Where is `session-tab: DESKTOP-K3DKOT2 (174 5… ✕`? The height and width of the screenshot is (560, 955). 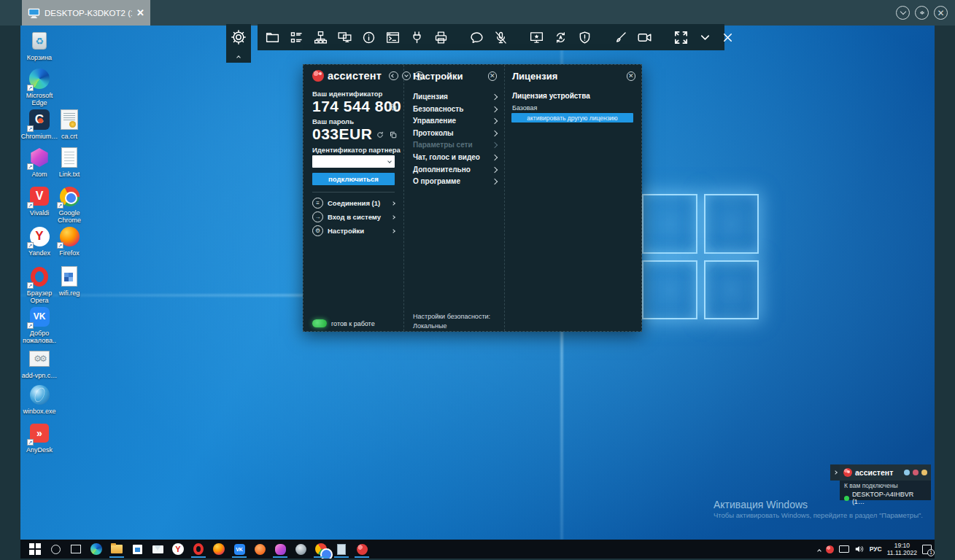
session-tab: DESKTOP-K3DKOT2 (174 5… ✕ is located at coordinates (86, 13).